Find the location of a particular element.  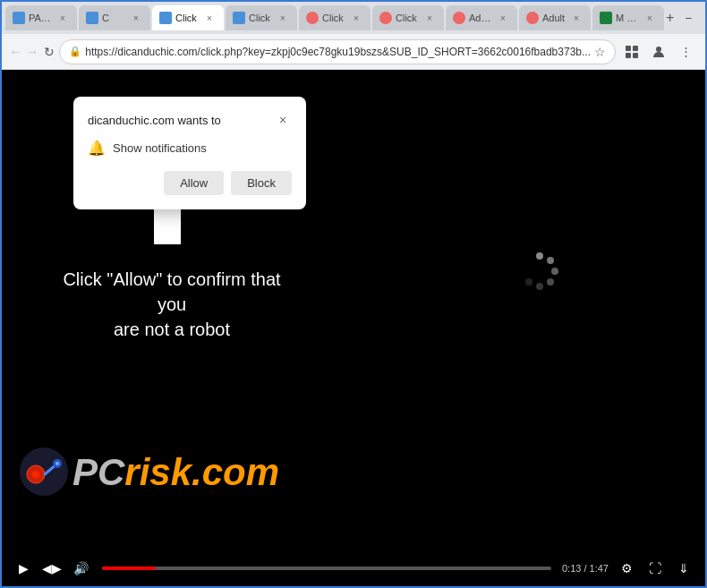

tab-paw: PAW N... × is located at coordinates (41, 18).